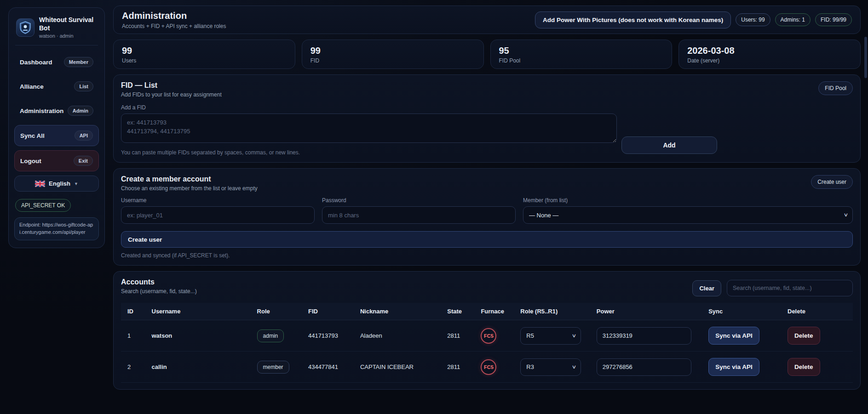 This screenshot has height=414, width=868. Describe the element at coordinates (25, 28) in the screenshot. I see `app-logo-icon` at that location.